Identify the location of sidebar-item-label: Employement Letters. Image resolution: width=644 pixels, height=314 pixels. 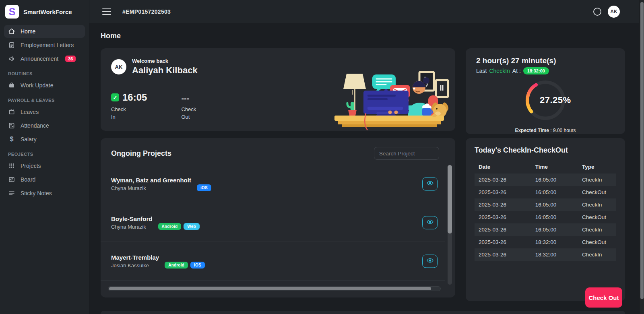
(47, 45).